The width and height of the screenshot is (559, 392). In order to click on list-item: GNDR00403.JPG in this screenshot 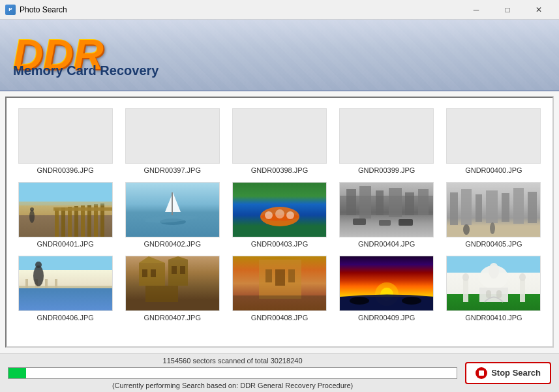, I will do `click(279, 214)`.